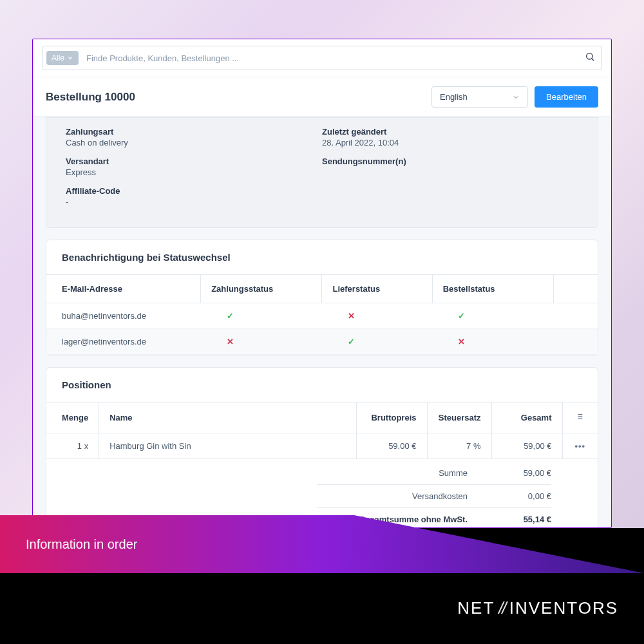  Describe the element at coordinates (580, 446) in the screenshot. I see `cell-menu: •••` at that location.